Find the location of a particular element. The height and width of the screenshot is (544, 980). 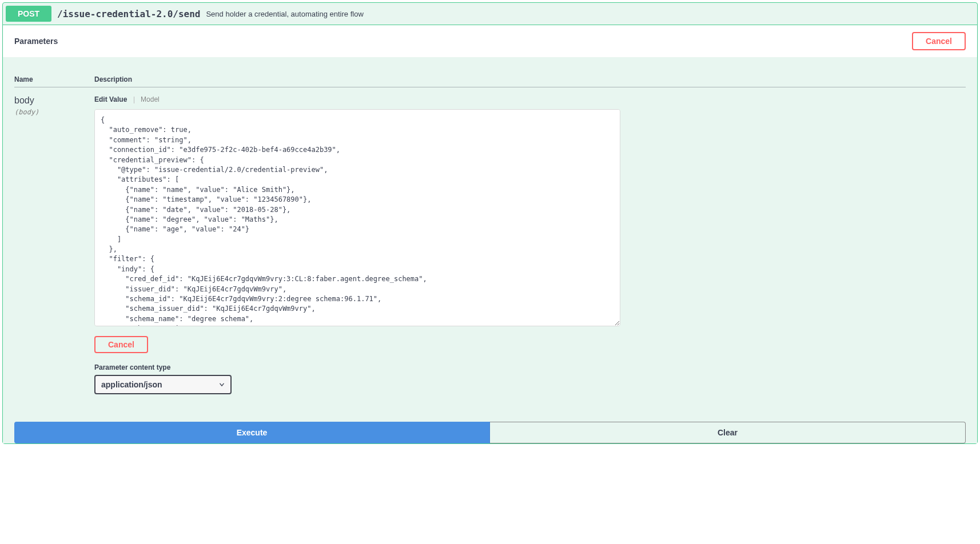

tab-model: Model is located at coordinates (150, 99).